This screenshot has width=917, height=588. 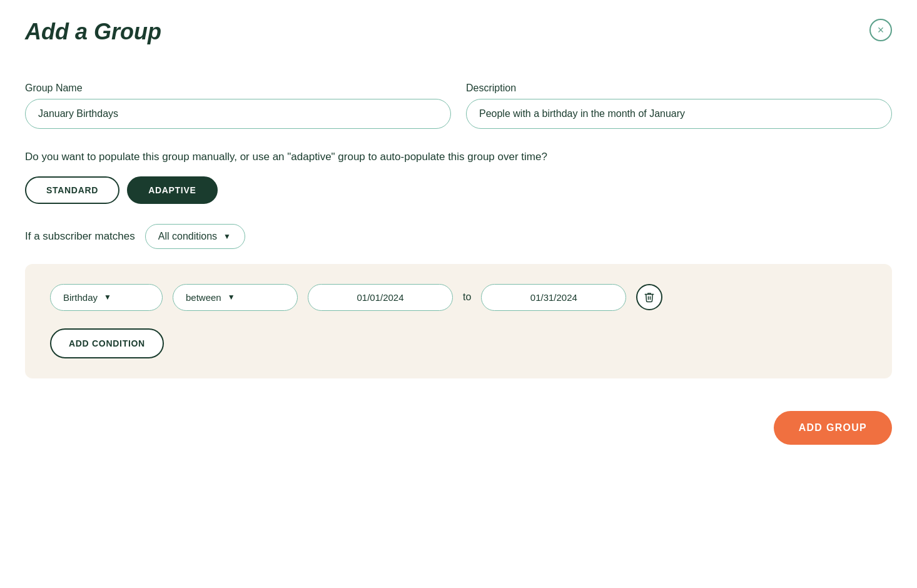 What do you see at coordinates (649, 297) in the screenshot?
I see `trash-icon` at bounding box center [649, 297].